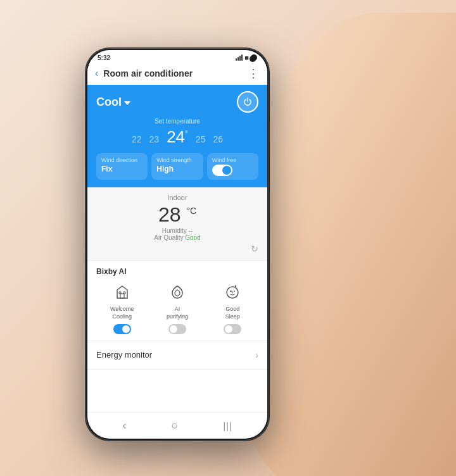  I want to click on refresh-icon: ↻, so click(255, 249).